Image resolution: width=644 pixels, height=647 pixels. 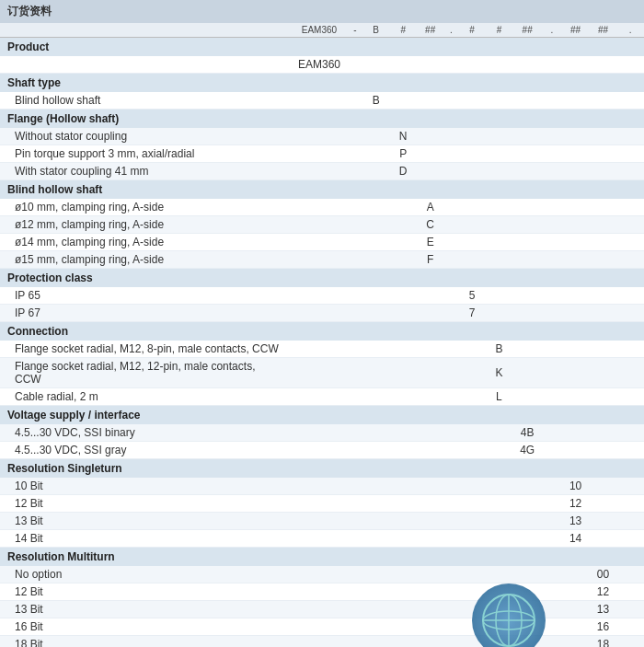 What do you see at coordinates (145, 374) in the screenshot?
I see `row-label: Flange socket radial, M12, 12-pin, male …` at bounding box center [145, 374].